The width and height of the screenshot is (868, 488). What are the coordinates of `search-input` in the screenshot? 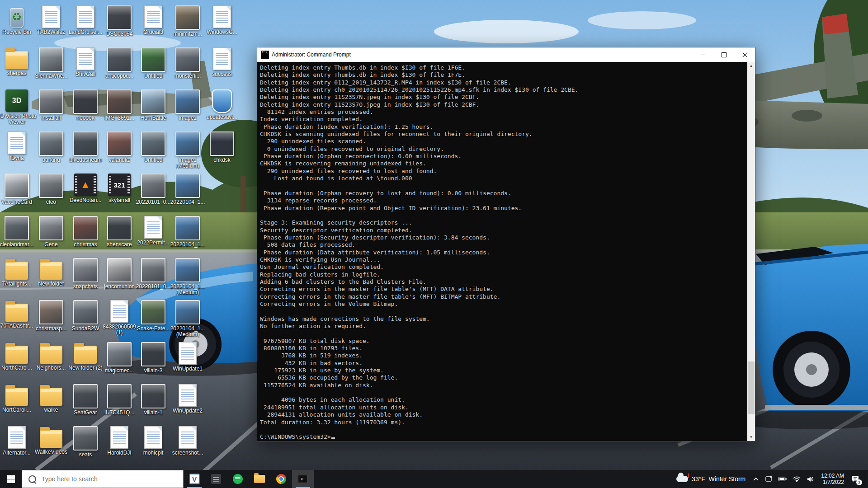 It's located at (98, 479).